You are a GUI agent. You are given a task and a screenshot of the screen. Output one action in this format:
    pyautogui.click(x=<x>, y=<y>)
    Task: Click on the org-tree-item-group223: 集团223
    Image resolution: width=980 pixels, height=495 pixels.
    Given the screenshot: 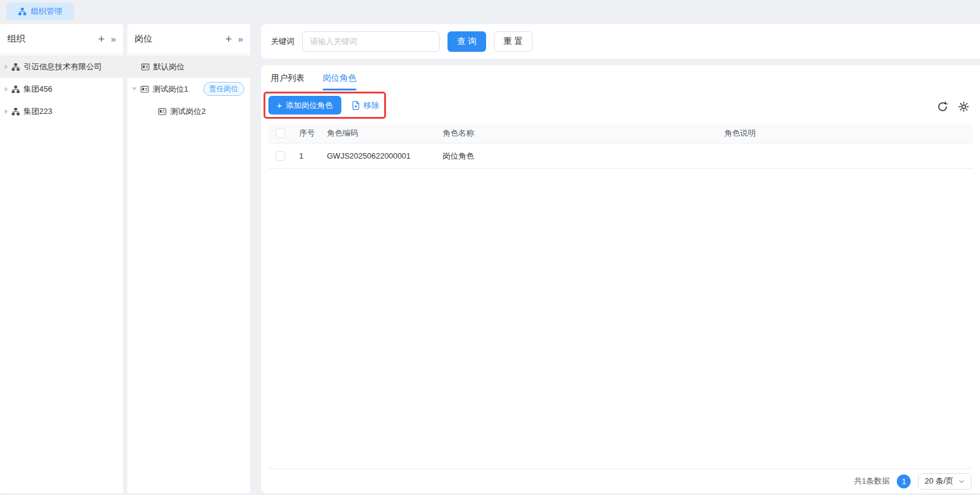 What is the action you would take?
    pyautogui.click(x=62, y=111)
    